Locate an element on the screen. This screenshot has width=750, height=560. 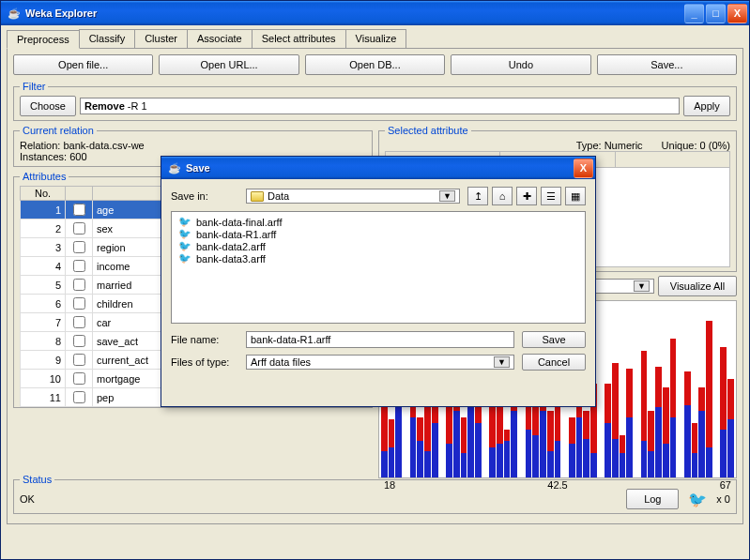
save-in-label: Save in: is located at coordinates (205, 196).